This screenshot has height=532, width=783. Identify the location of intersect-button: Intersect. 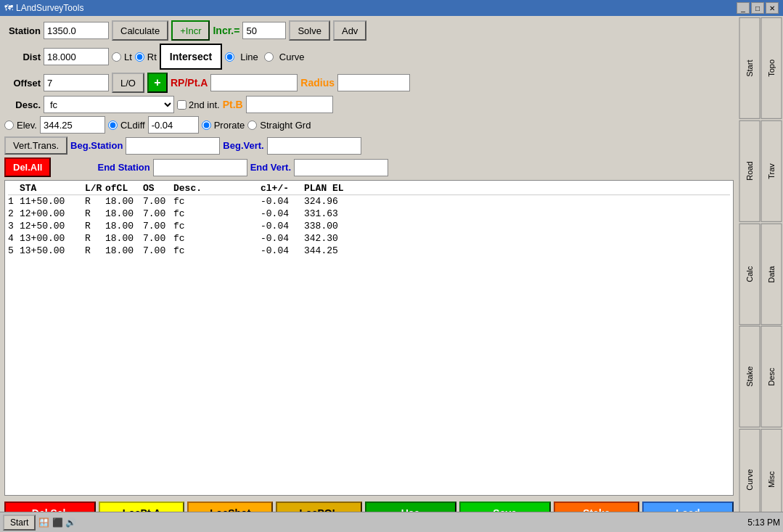
(191, 57).